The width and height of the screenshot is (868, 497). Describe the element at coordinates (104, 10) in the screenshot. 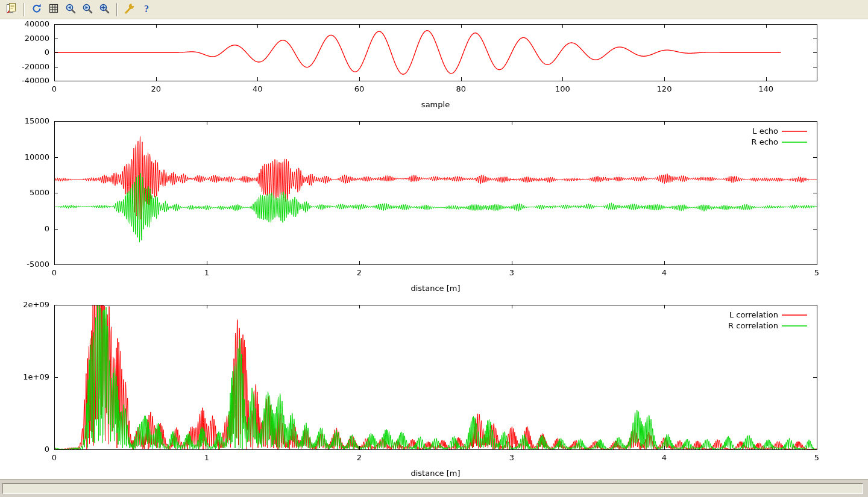

I see `autoscale-icon` at that location.